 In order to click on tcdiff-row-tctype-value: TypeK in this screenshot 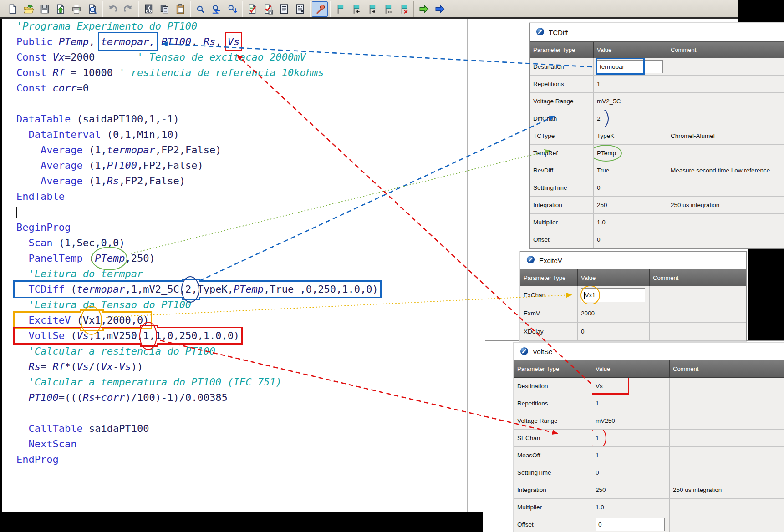, I will do `click(631, 136)`.